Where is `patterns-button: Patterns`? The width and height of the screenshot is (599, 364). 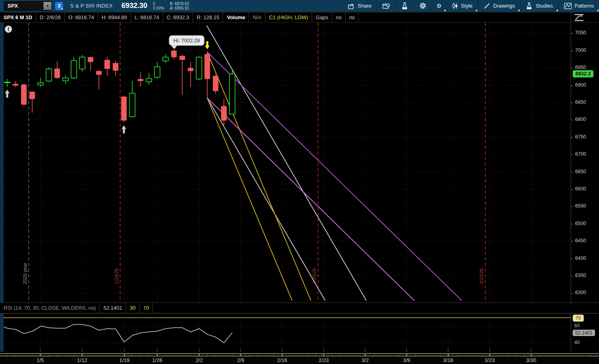 patterns-button: Patterns is located at coordinates (579, 6).